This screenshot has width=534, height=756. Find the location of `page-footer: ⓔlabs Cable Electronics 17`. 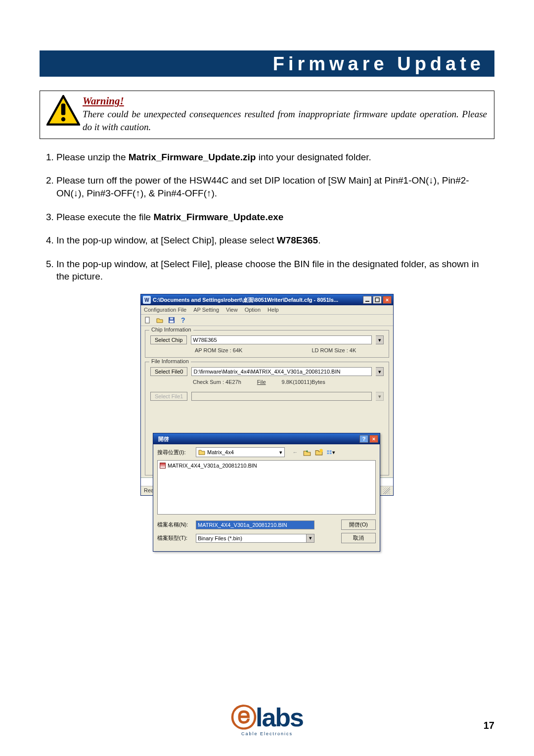

page-footer: ⓔlabs Cable Electronics 17 is located at coordinates (267, 718).